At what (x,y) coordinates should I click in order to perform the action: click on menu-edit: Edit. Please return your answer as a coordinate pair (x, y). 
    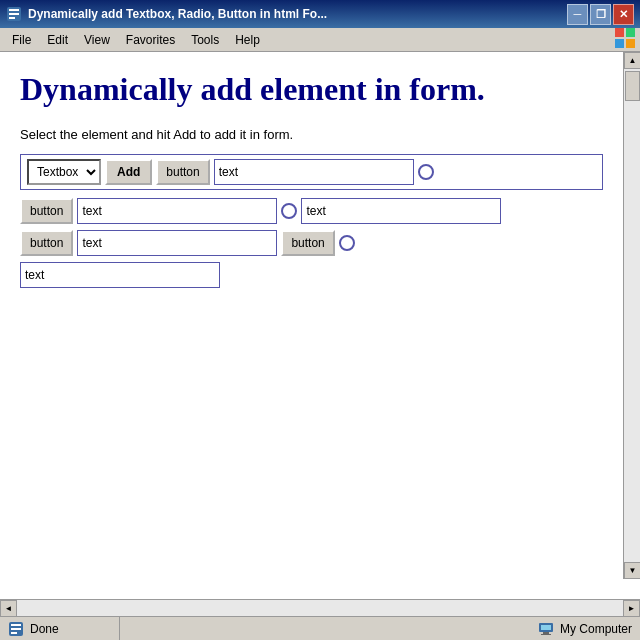
    Looking at the image, I should click on (58, 40).